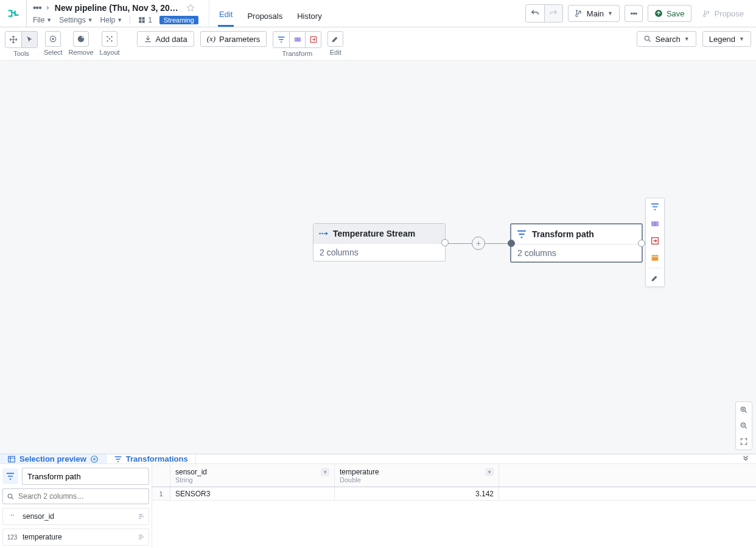 This screenshot has height=548, width=756. Describe the element at coordinates (553, 13) in the screenshot. I see `redo-button` at that location.